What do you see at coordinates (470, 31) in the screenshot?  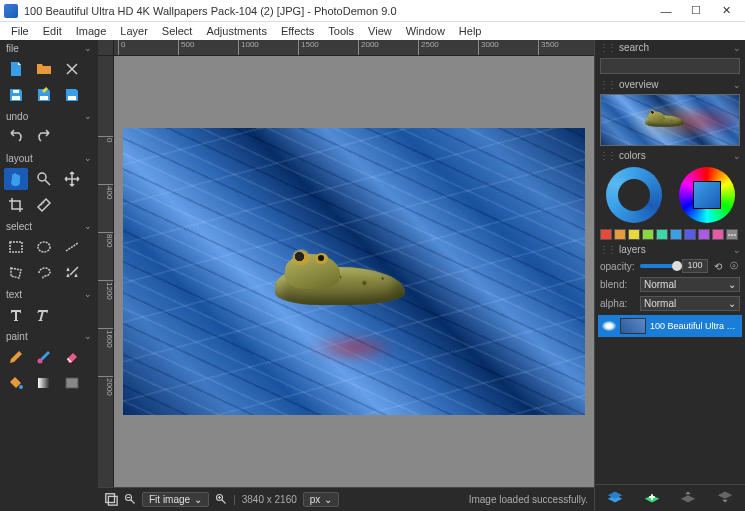 I see `menu-help: Help` at bounding box center [470, 31].